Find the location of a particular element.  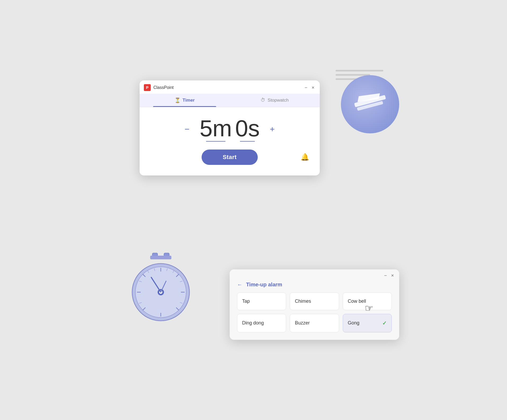

alarm-titlebar: − × is located at coordinates (314, 274).